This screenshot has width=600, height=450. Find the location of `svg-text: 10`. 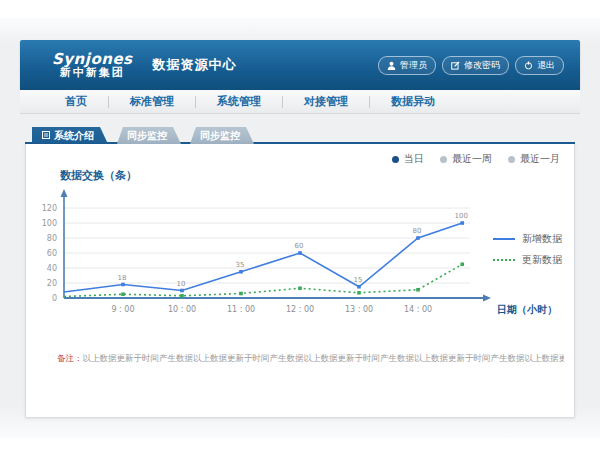

svg-text: 10 is located at coordinates (182, 284).